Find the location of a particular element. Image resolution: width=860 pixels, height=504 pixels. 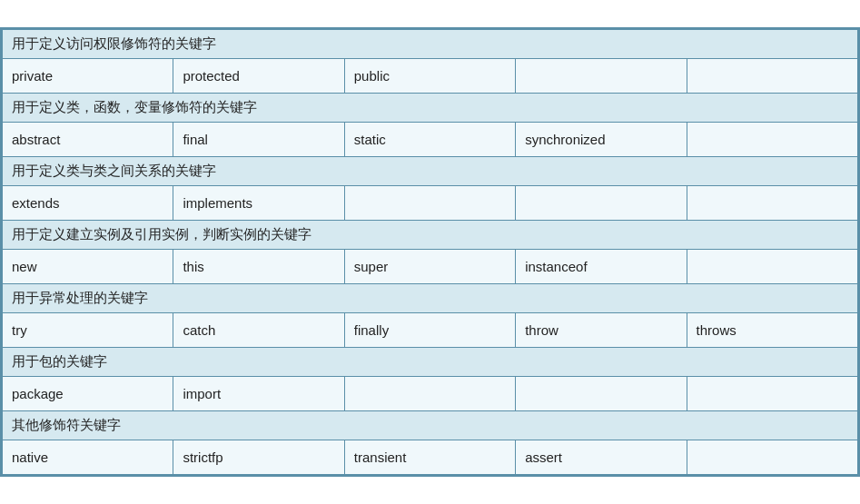

cell-1-0-0: abstract is located at coordinates (88, 140).